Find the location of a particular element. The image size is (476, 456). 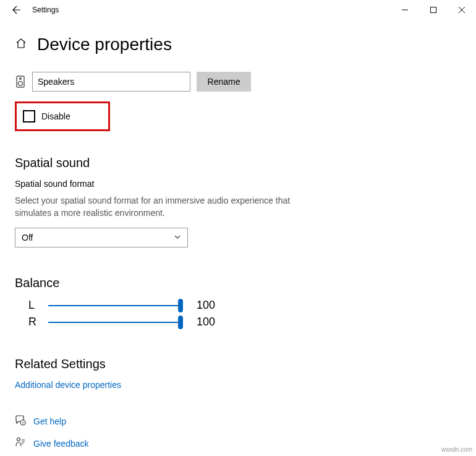

close-button is located at coordinates (462, 10).